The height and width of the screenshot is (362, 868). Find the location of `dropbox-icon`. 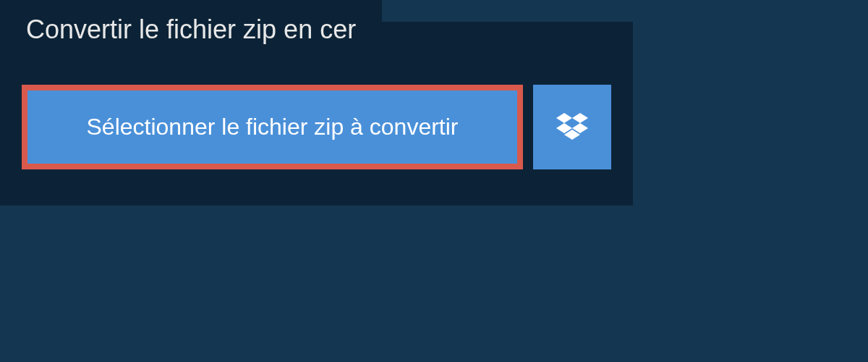

dropbox-icon is located at coordinates (572, 127).